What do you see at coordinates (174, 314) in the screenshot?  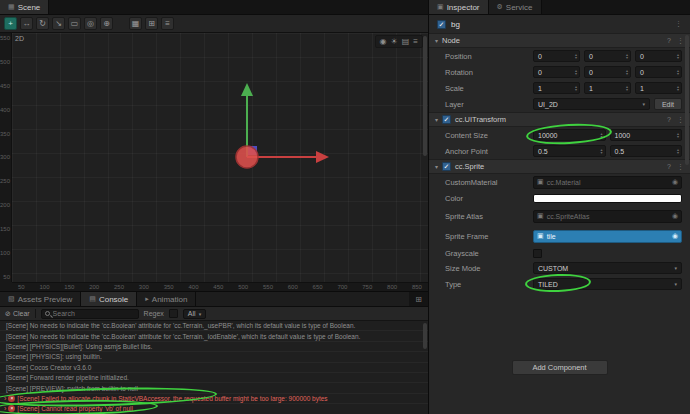 I see `regex-checkbox` at bounding box center [174, 314].